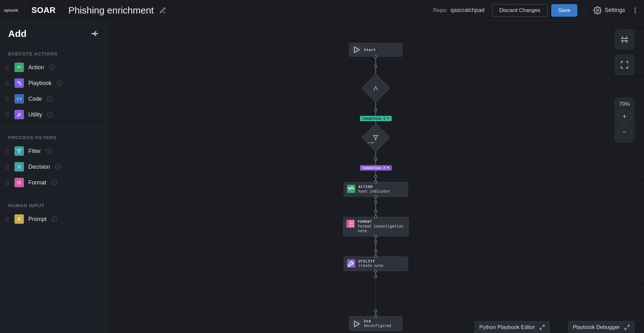 This screenshot has height=333, width=644. What do you see at coordinates (380, 222) in the screenshot?
I see `node-kind: FORMAT` at bounding box center [380, 222].